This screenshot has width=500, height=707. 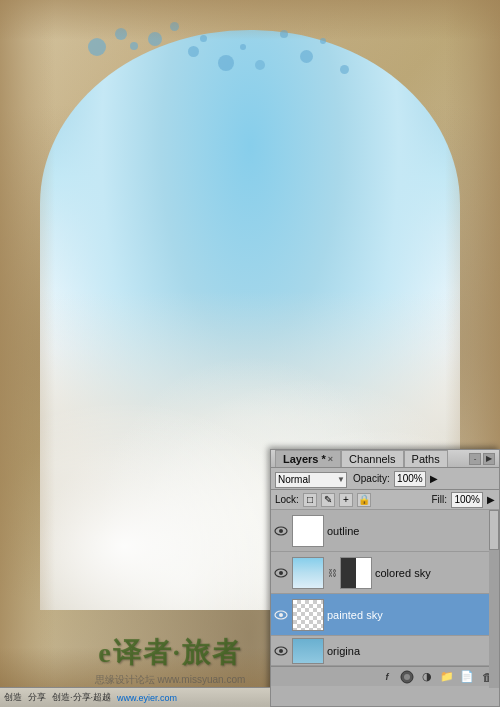 I want to click on taskbar-label-1: 创造, so click(x=13, y=698).